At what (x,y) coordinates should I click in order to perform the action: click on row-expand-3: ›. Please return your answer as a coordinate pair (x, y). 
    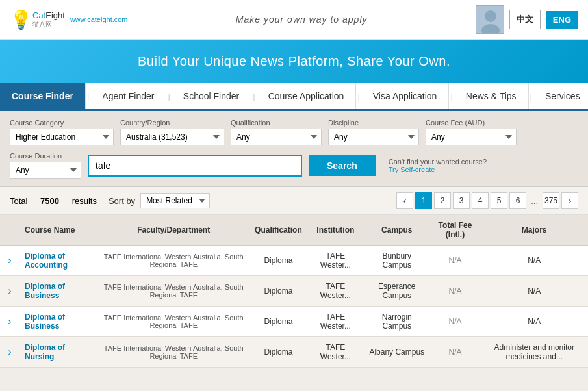
    Looking at the image, I should click on (10, 352).